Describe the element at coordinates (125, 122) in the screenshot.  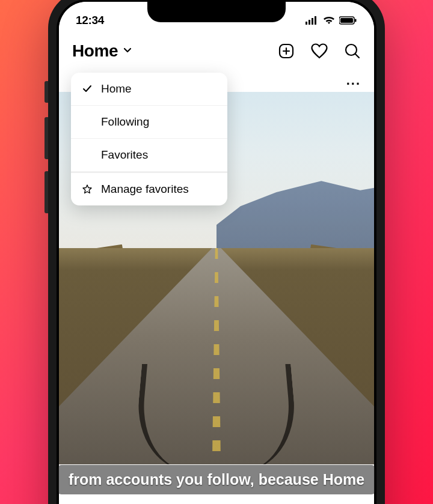
I see `dropdown-item-label: Following` at that location.